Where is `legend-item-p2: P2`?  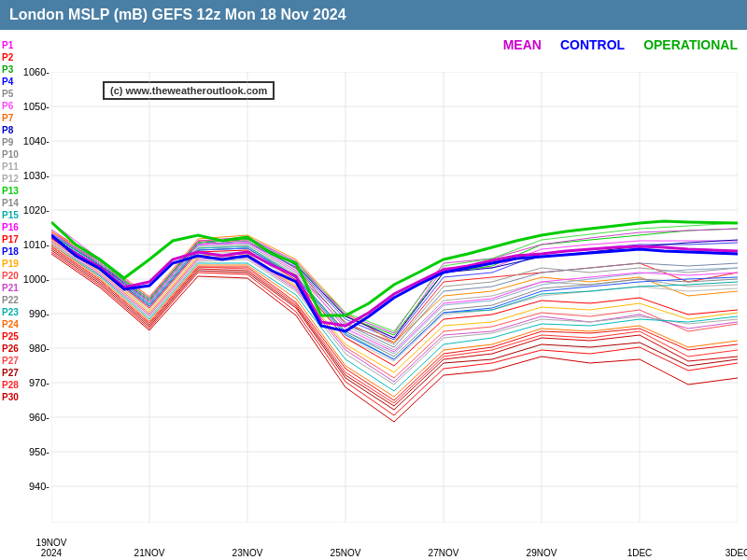 legend-item-p2: P2 is located at coordinates (10, 58).